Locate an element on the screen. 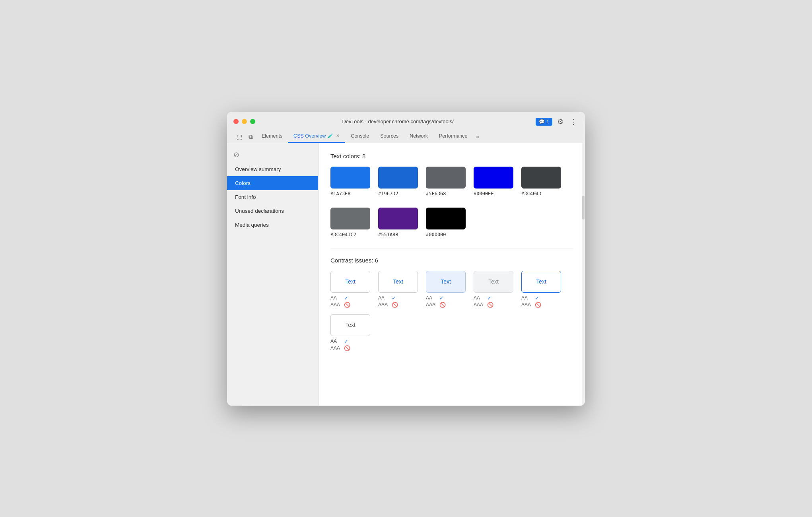  feedback-button: 💬 1 is located at coordinates (544, 122).